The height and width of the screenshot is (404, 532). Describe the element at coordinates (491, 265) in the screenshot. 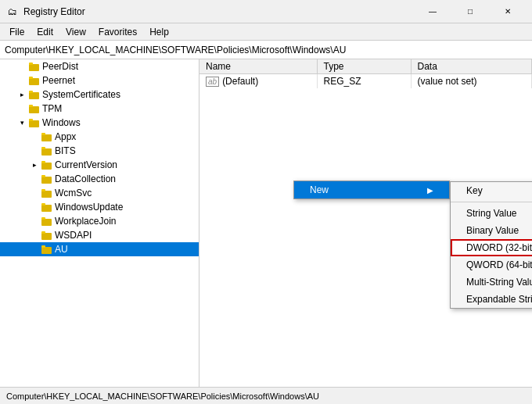

I see `submenu-qword-value: QWORD (64-bit) Value` at that location.